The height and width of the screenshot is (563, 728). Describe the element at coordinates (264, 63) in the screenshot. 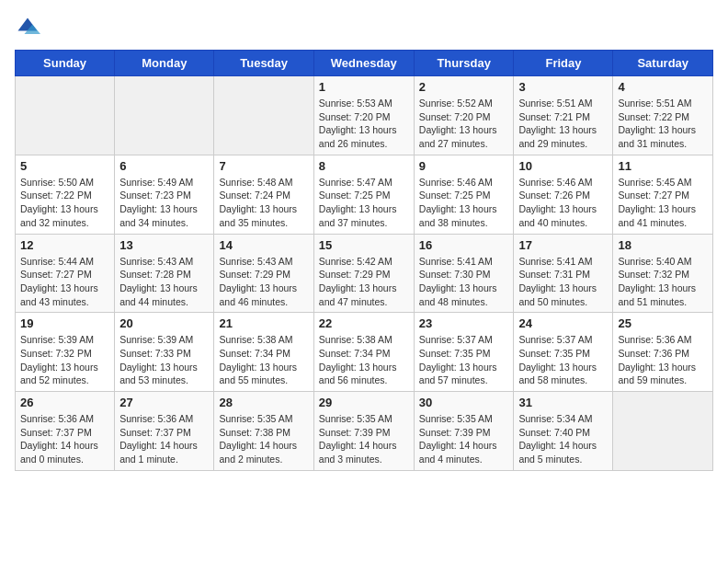

I see `weekday-header: Tuesday` at that location.